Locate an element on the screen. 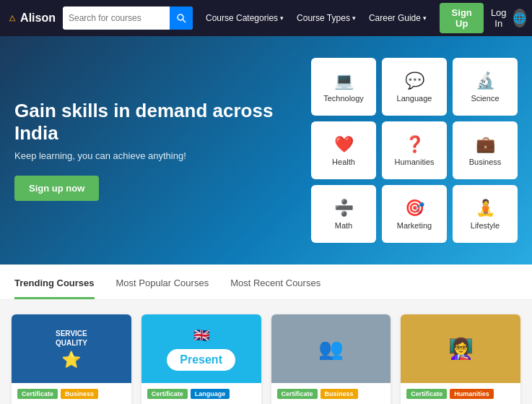  badge-row: CertificateHumanities is located at coordinates (461, 394).